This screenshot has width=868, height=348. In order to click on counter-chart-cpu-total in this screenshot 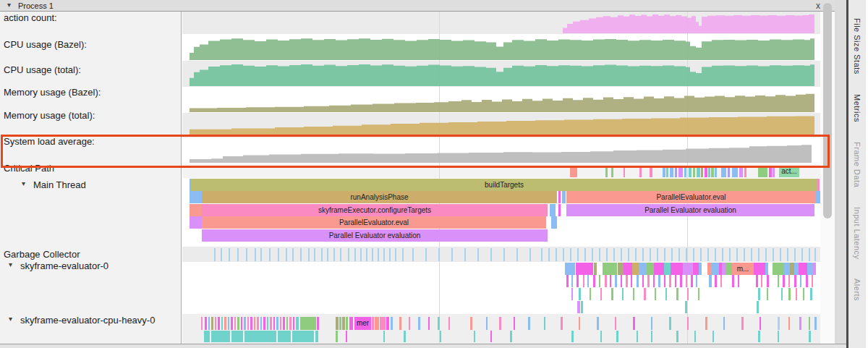, I will do `click(501, 74)`.